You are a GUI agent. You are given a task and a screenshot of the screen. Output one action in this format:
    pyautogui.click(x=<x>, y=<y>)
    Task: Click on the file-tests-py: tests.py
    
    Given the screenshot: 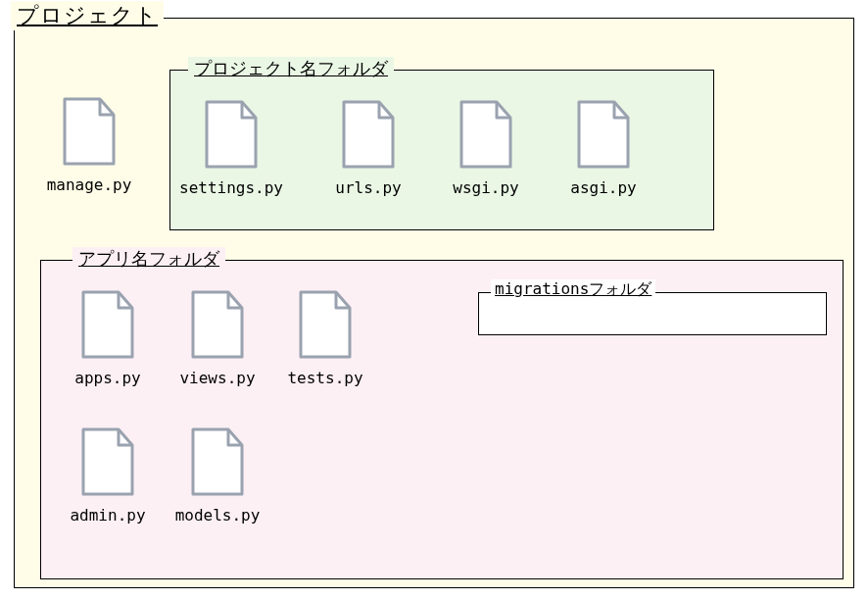 What is the action you would take?
    pyautogui.click(x=325, y=339)
    